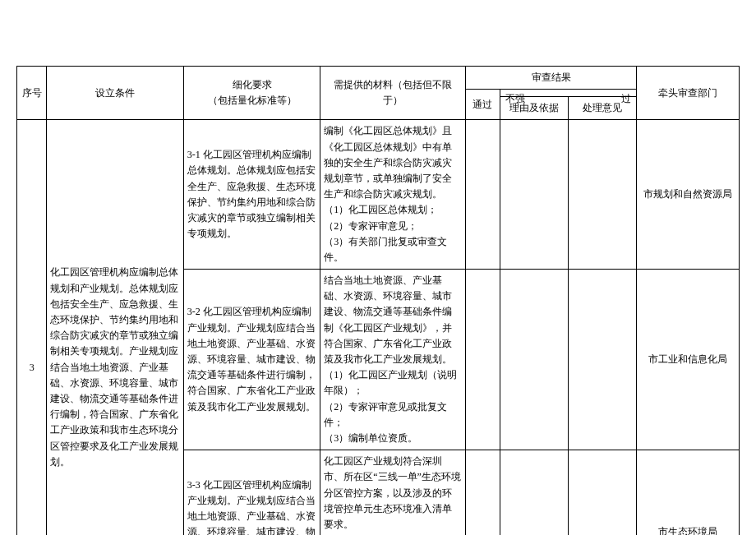 This screenshot has width=756, height=535. Describe the element at coordinates (515, 99) in the screenshot. I see `hdr-notstrong-label: 不强` at that location.